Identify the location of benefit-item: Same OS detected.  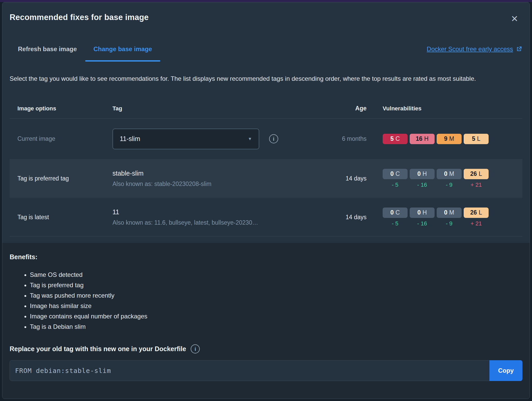
(276, 275).